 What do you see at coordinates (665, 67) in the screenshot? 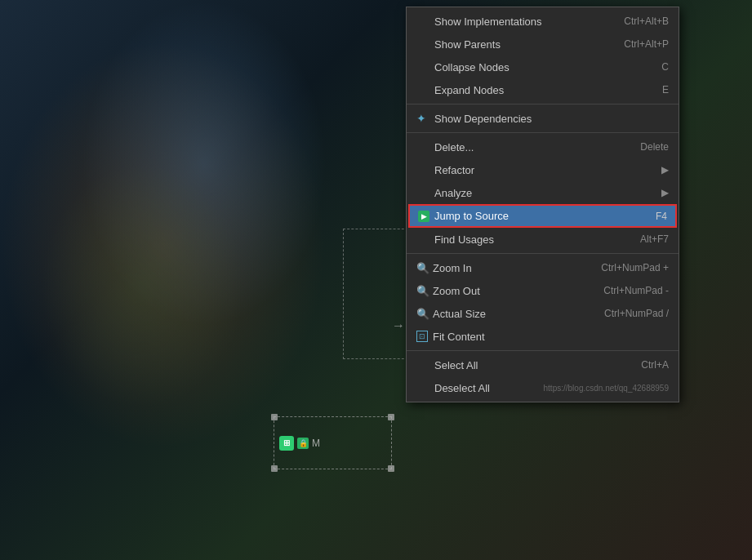
I see `collapse-nodes-shortcut: C` at bounding box center [665, 67].